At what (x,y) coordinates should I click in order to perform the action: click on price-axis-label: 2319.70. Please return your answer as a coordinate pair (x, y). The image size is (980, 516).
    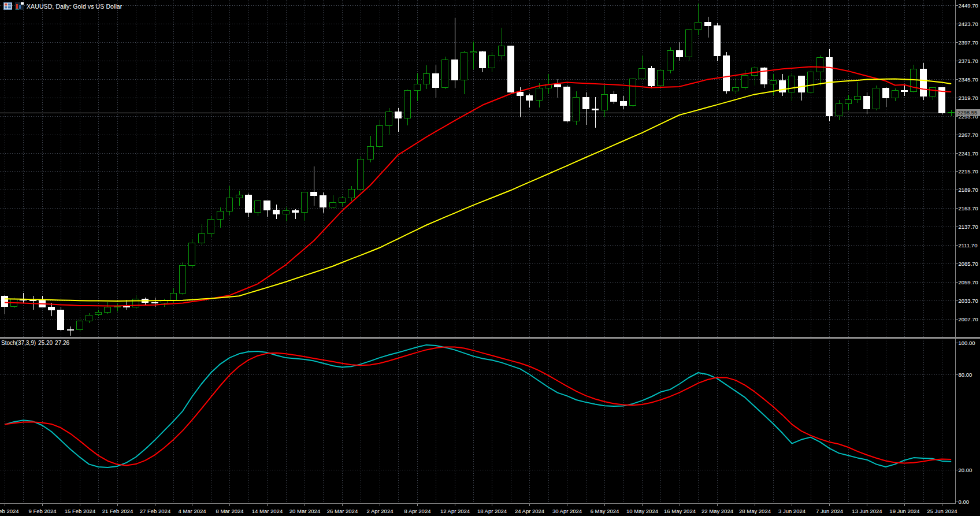
    Looking at the image, I should click on (968, 98).